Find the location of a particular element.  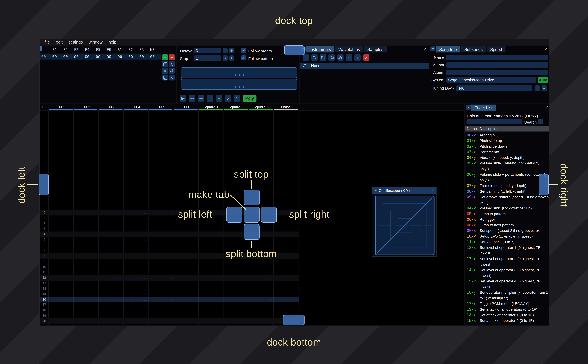

pattern-row-17: 17... .. .. ....... .. .. ....... .. .. … is located at coordinates (169, 305).